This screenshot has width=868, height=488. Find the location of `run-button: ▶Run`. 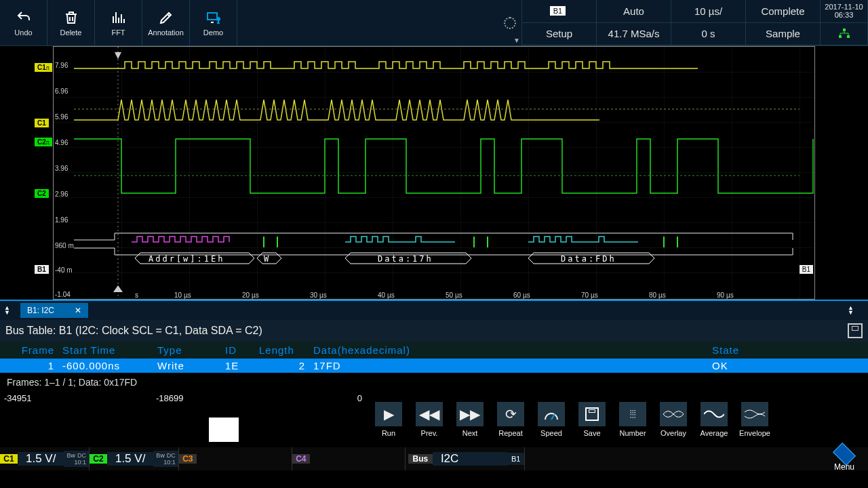

run-button: ▶Run is located at coordinates (389, 416).